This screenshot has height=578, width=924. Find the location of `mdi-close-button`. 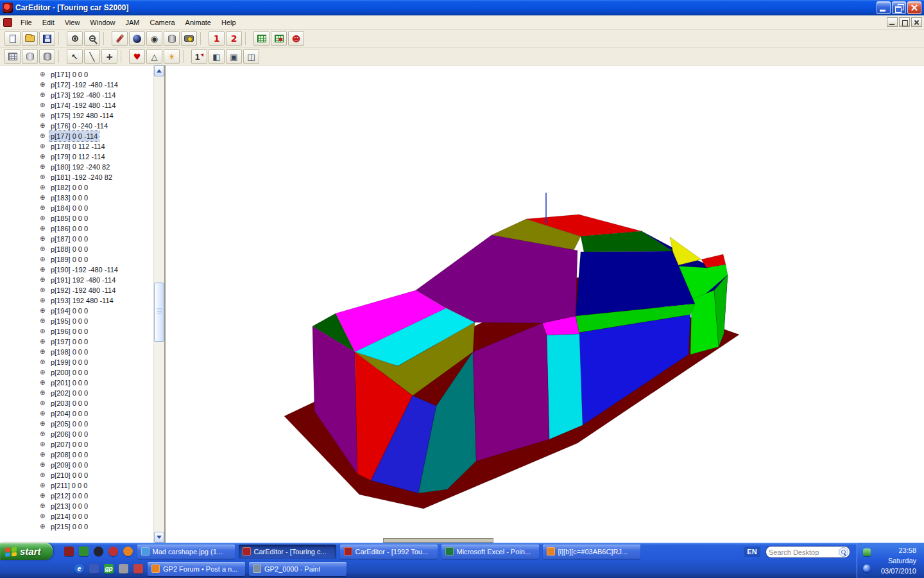

mdi-close-button is located at coordinates (916, 22).